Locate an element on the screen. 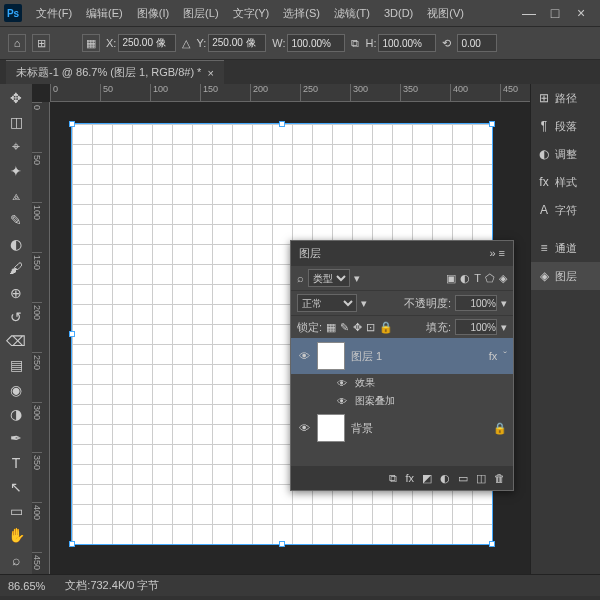  layer-name: 背景 is located at coordinates (362, 428).